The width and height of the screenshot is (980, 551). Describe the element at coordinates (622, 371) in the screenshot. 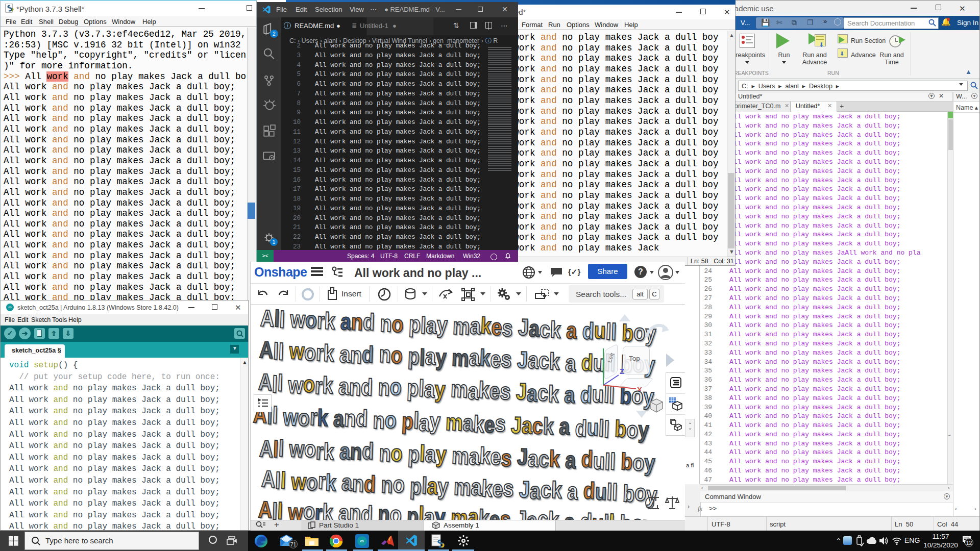

I see `svg-text: Z` at that location.